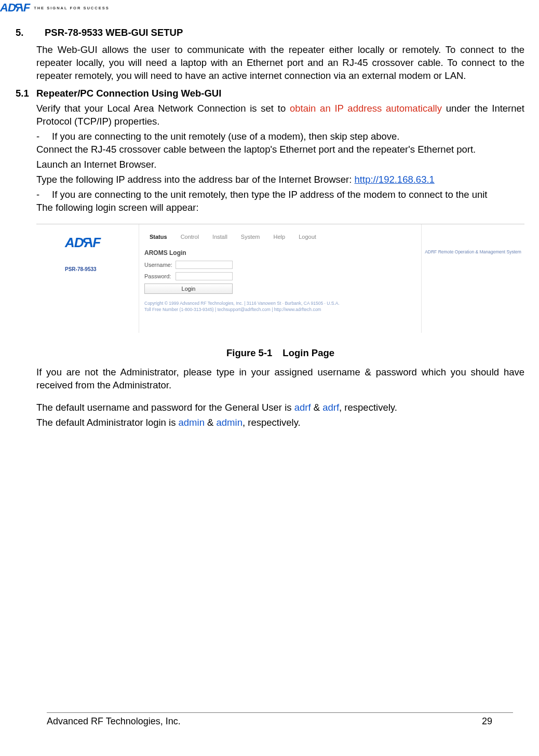 This screenshot has height=756, width=539. Describe the element at coordinates (160, 265) in the screenshot. I see `username-label: Username:` at that location.